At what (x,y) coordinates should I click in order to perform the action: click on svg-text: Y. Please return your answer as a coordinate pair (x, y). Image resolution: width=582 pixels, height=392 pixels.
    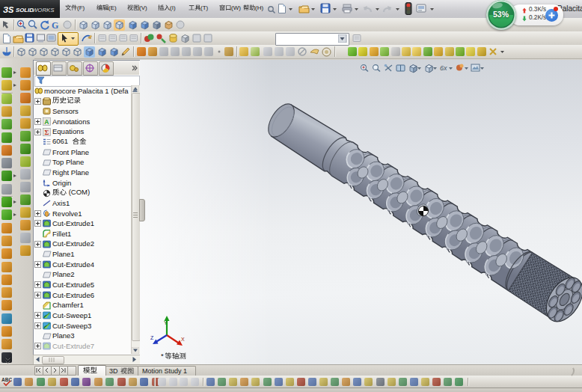
    Looking at the image, I should click on (166, 323).